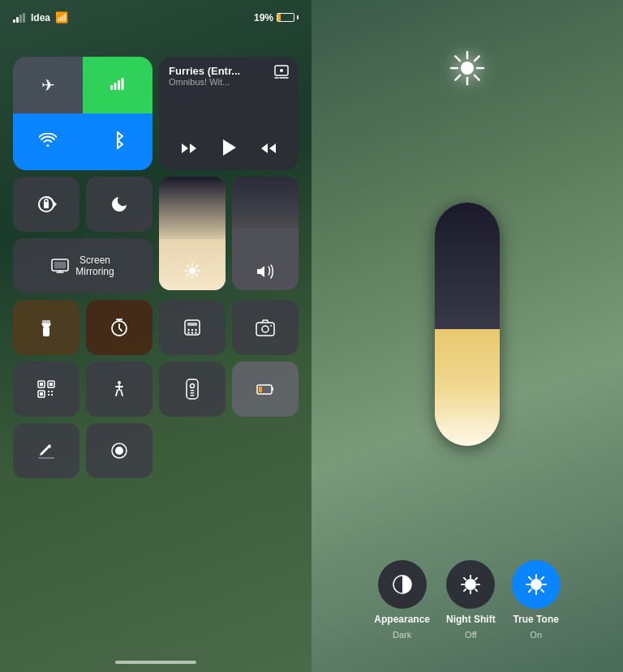 The width and height of the screenshot is (623, 672). Describe the element at coordinates (281, 74) in the screenshot. I see `cast-icon` at that location.